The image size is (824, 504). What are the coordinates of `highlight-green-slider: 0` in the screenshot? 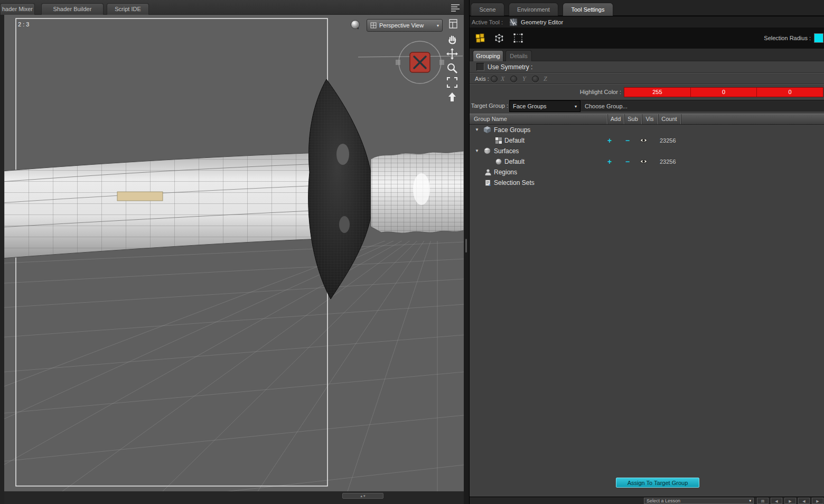 It's located at (724, 92).